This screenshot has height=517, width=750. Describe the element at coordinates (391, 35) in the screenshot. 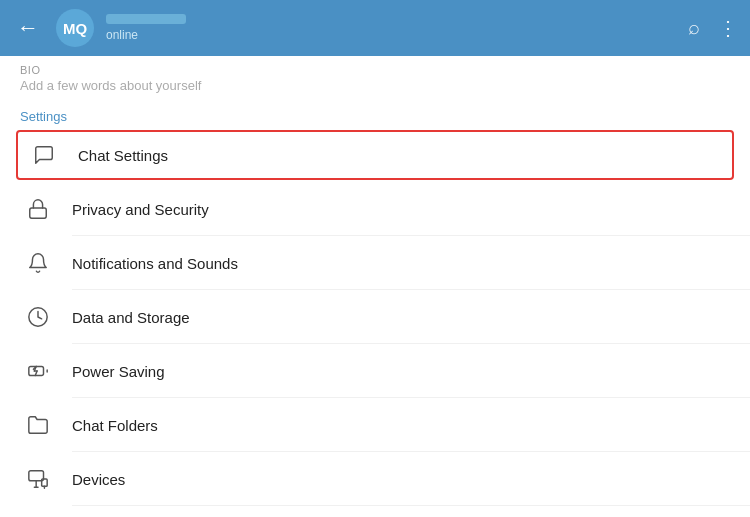

I see `user-status: online` at that location.